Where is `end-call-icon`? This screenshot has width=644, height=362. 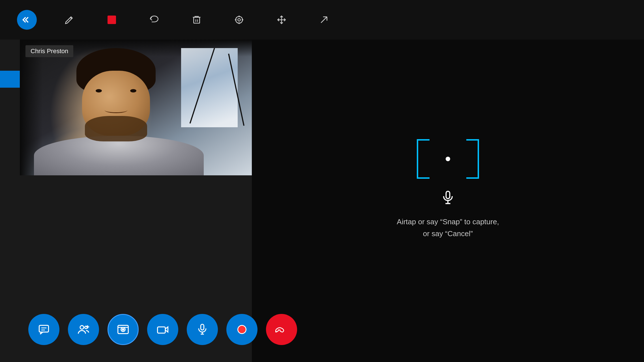
end-call-icon is located at coordinates (282, 329).